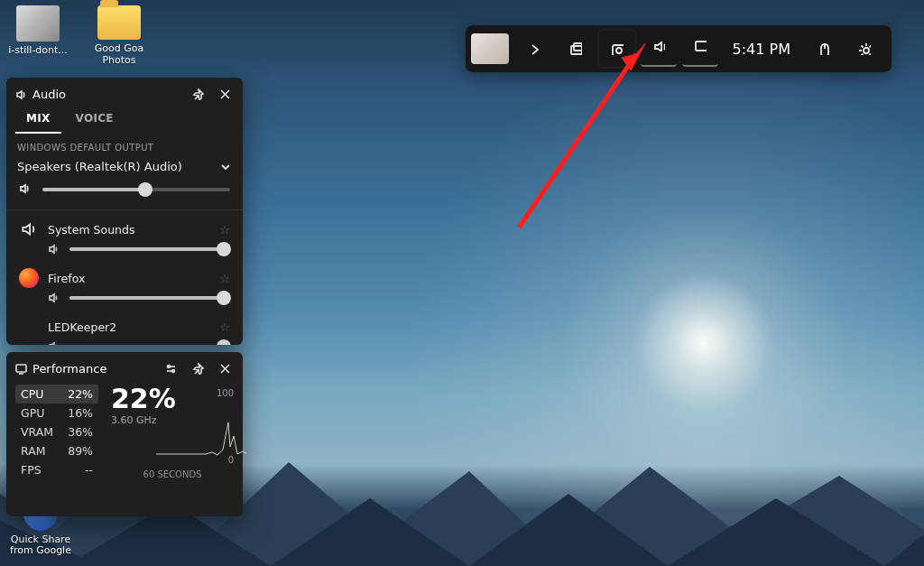 This screenshot has height=566, width=924. What do you see at coordinates (534, 49) in the screenshot?
I see `gamebar-expand-chevron` at bounding box center [534, 49].